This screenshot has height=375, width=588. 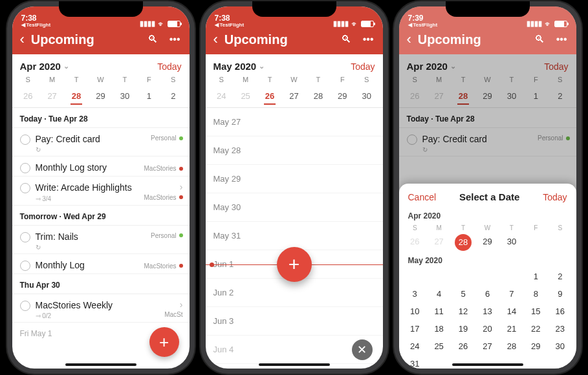 I want to click on day-cell: 7, so click(x=511, y=294).